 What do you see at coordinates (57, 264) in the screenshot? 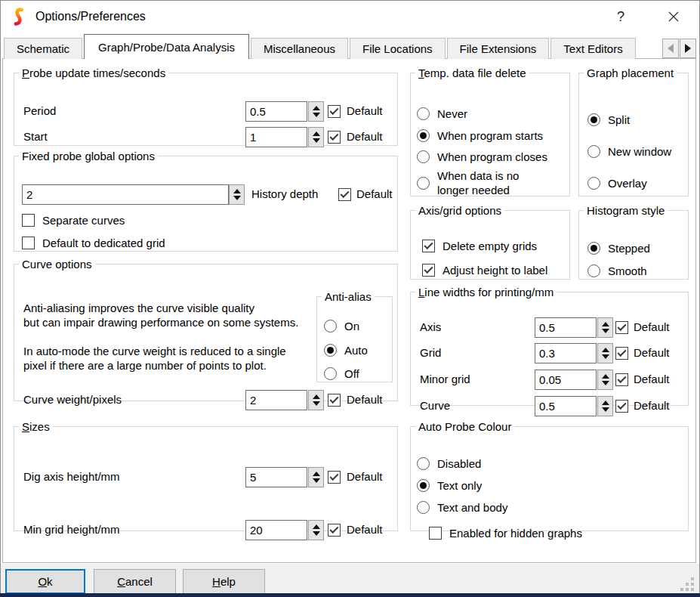
I see `group-label: Curve options` at bounding box center [57, 264].